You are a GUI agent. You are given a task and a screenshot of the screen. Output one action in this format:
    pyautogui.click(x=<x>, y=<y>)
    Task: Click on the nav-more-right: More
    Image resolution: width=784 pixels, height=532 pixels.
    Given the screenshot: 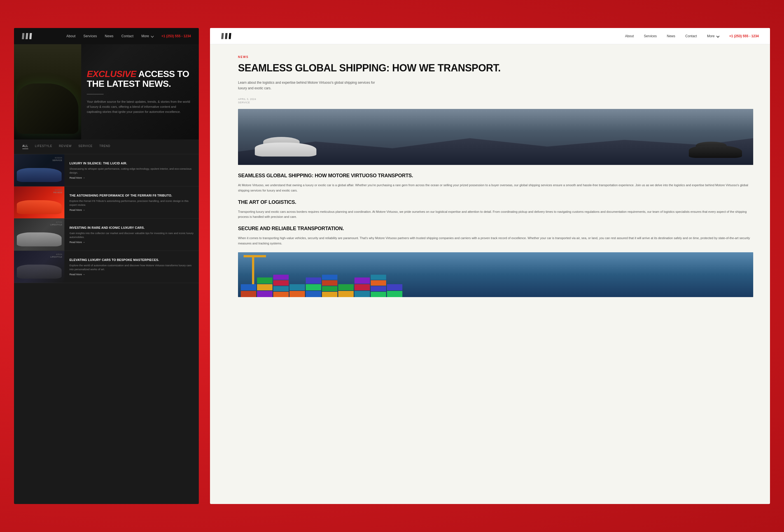 What is the action you would take?
    pyautogui.click(x=713, y=36)
    